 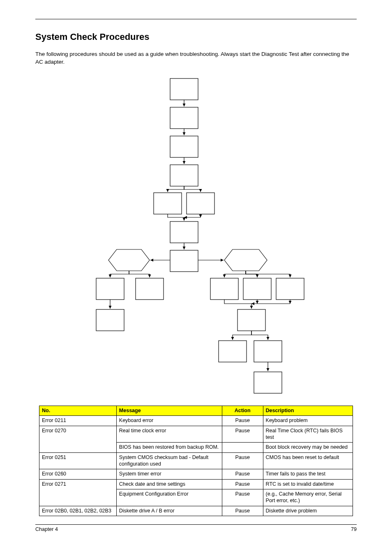 What do you see at coordinates (169, 448) in the screenshot?
I see `cell-msg: BIOS has been restored from backup ROM.` at bounding box center [169, 448].